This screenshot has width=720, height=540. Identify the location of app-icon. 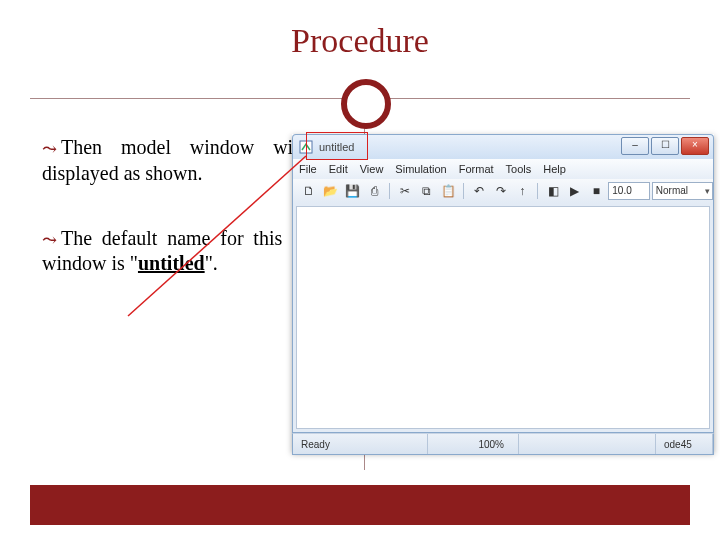
(306, 147).